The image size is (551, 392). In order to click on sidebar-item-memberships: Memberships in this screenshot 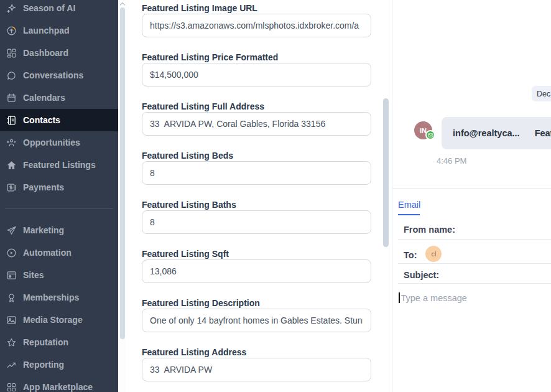, I will do `click(59, 297)`.